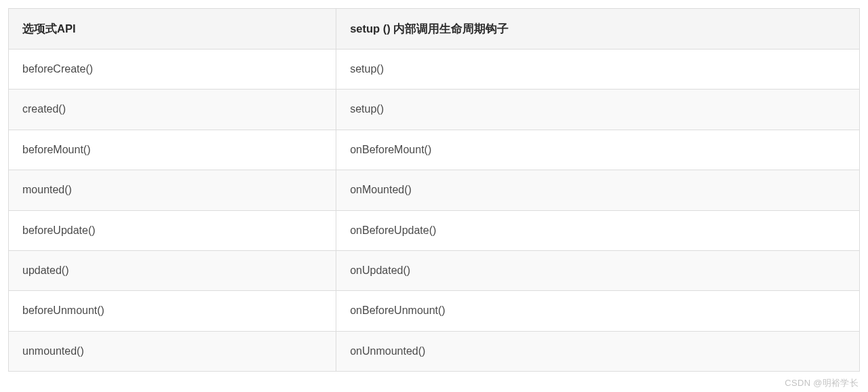 This screenshot has height=392, width=868. What do you see at coordinates (172, 110) in the screenshot?
I see `cell-options-api: created()` at bounding box center [172, 110].